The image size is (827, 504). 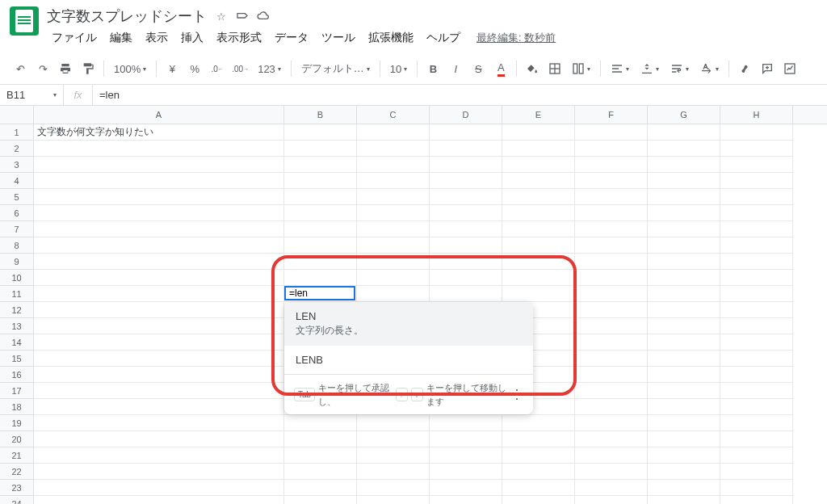 What do you see at coordinates (239, 38) in the screenshot?
I see `menu-format: 表示形式` at bounding box center [239, 38].